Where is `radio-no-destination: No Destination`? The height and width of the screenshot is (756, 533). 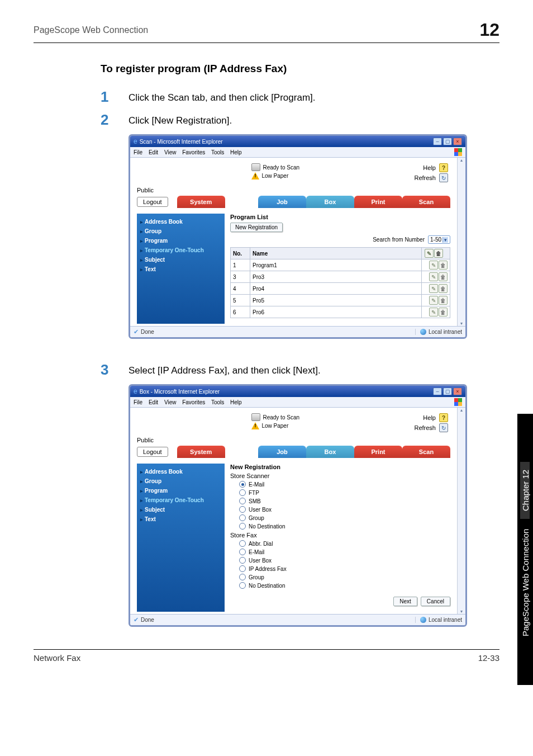 radio-no-destination: No Destination is located at coordinates (345, 526).